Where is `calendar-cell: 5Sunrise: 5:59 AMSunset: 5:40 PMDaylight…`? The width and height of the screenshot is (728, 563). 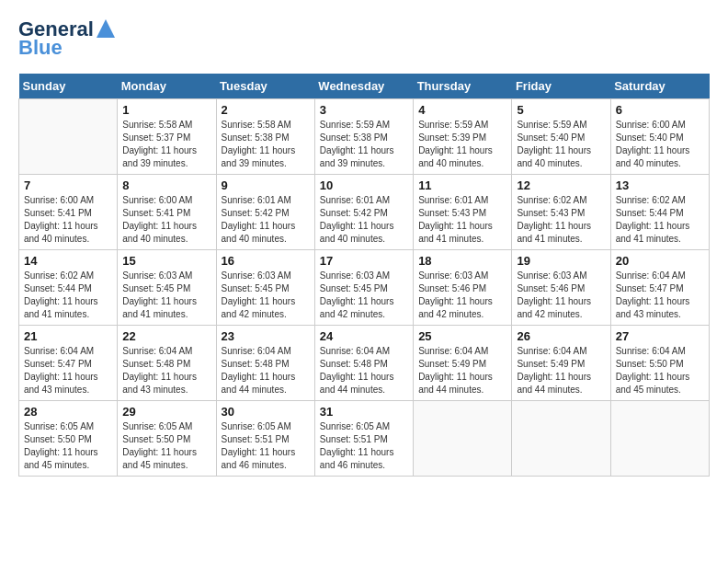 calendar-cell: 5Sunrise: 5:59 AMSunset: 5:40 PMDaylight… is located at coordinates (561, 137).